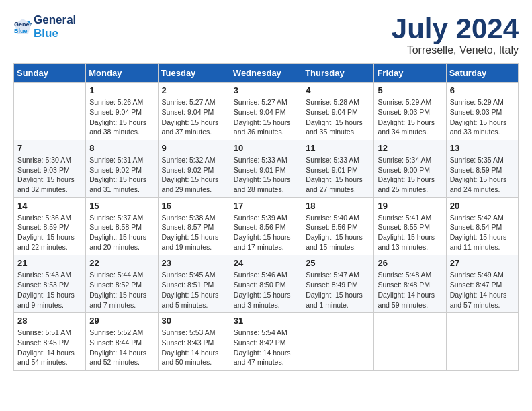  I want to click on calendar-cell: 16Sunrise: 5:38 AM Sunset: 8:57 PM Dayli…, so click(193, 226).